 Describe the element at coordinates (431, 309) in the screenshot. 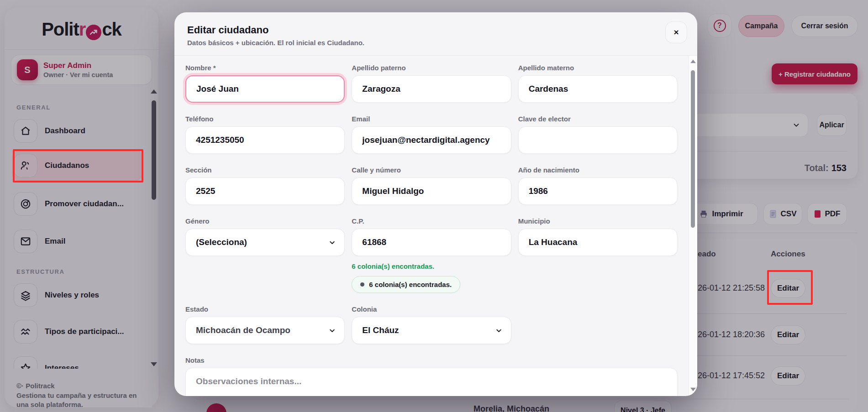

I see `field-label: Colonia` at that location.